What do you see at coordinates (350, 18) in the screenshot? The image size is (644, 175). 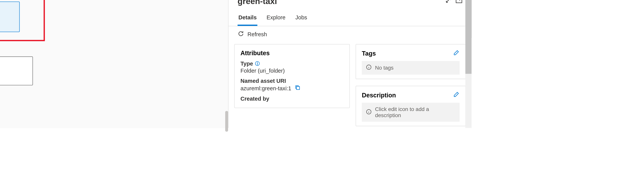 I see `panel-tabs: Details Explore Jobs` at bounding box center [350, 18].